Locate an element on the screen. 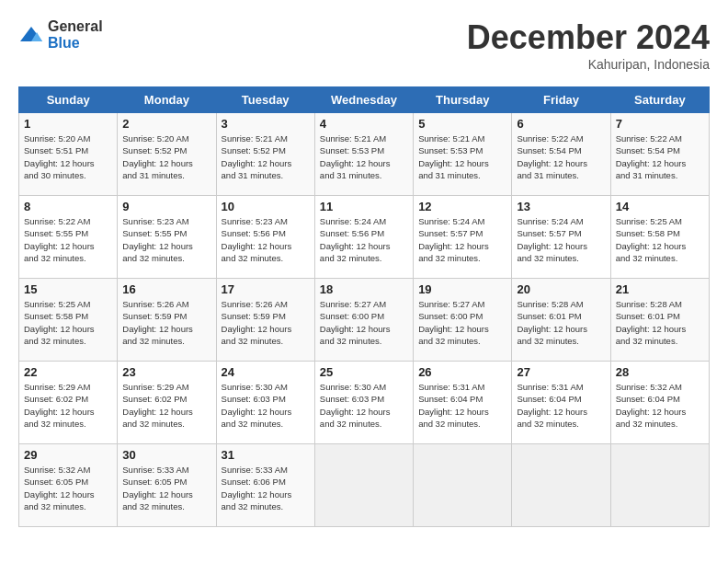 This screenshot has height=563, width=728. day-number: 27 is located at coordinates (561, 372).